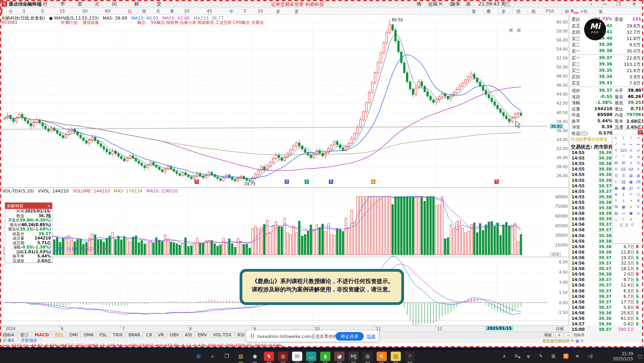 The image size is (644, 363). I want to click on pause-icon, so click(253, 336).